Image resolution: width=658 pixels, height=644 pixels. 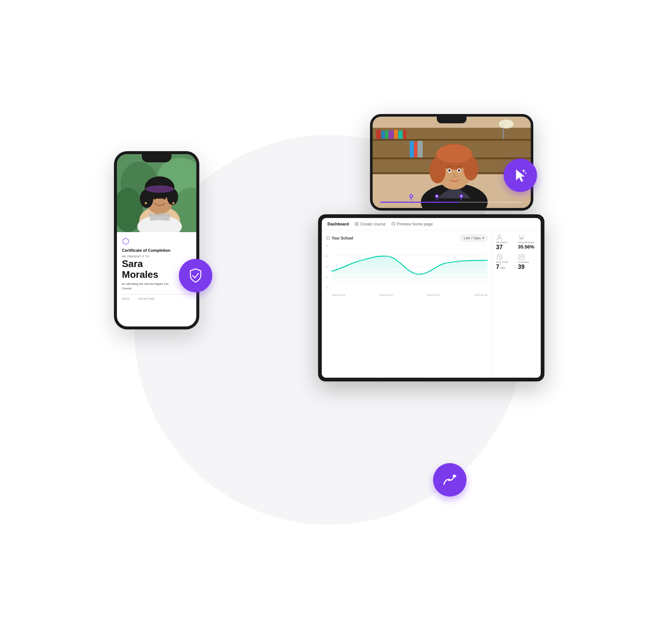 What do you see at coordinates (450, 480) in the screenshot?
I see `chart-drawing-badge` at bounding box center [450, 480].